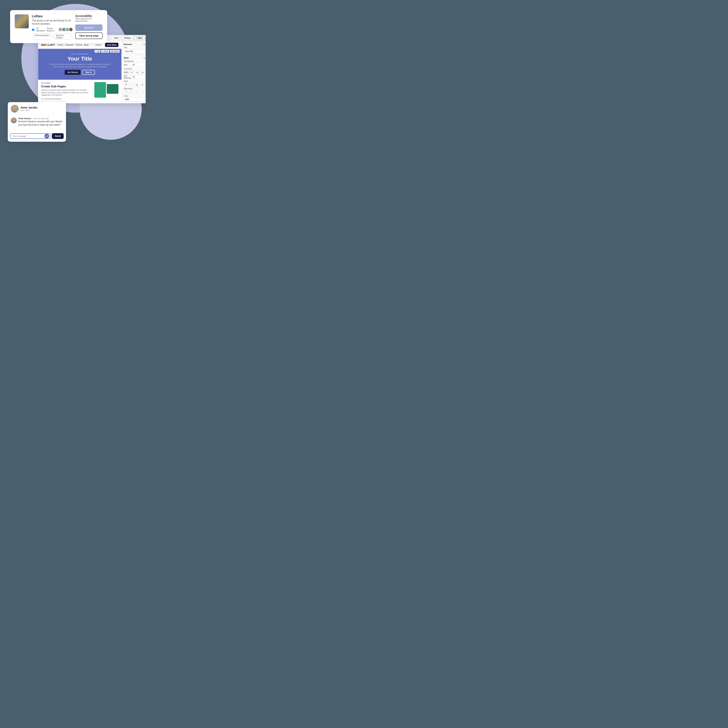 This screenshot has width=728, height=728. I want to click on style-label: Style, so click(134, 81).